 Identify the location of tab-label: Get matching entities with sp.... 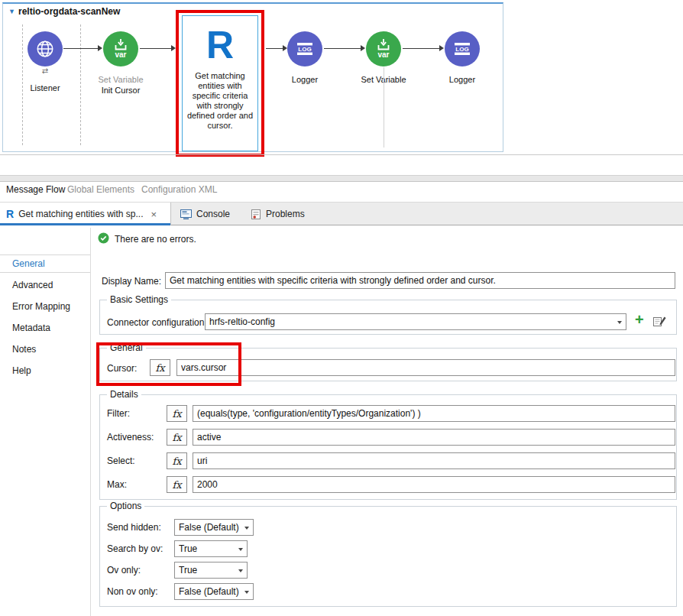
(81, 214).